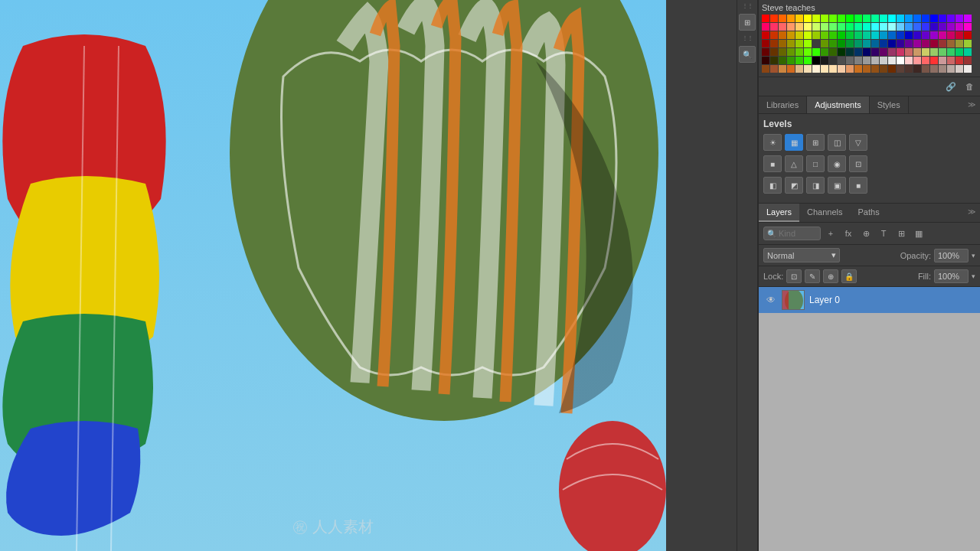 The width and height of the screenshot is (980, 551). What do you see at coordinates (901, 233) in the screenshot?
I see `layer-transform-btn: ⊞` at bounding box center [901, 233].